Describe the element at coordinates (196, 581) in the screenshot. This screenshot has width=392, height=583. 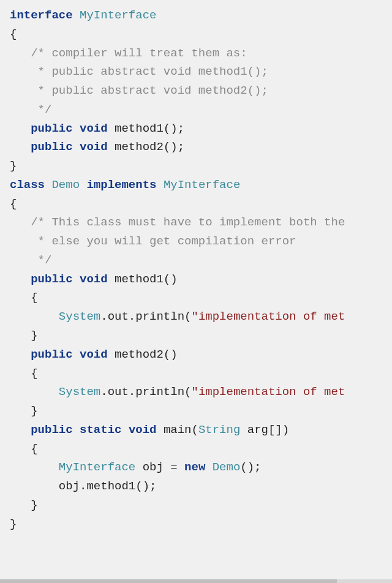
I see `horizontal-scrollbar` at that location.